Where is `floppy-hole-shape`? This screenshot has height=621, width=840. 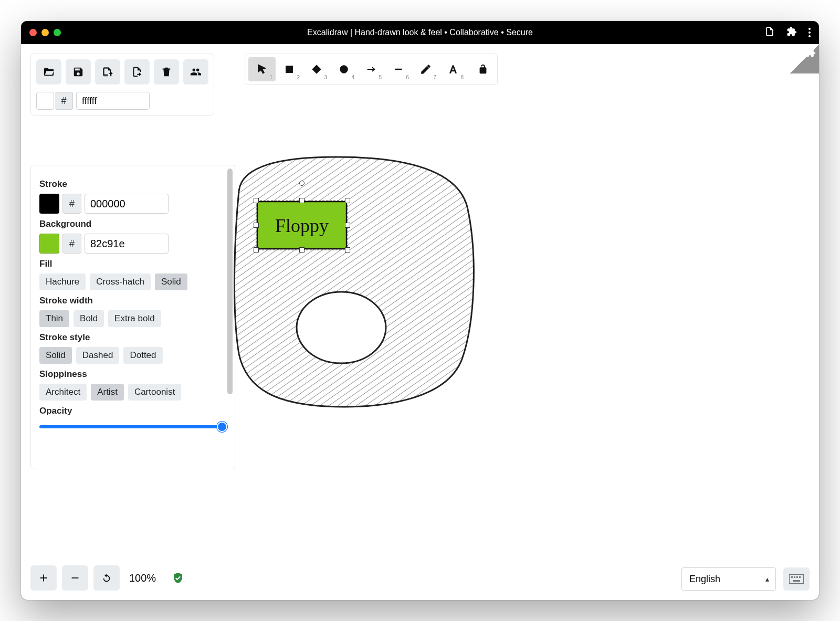
floppy-hole-shape is located at coordinates (341, 328).